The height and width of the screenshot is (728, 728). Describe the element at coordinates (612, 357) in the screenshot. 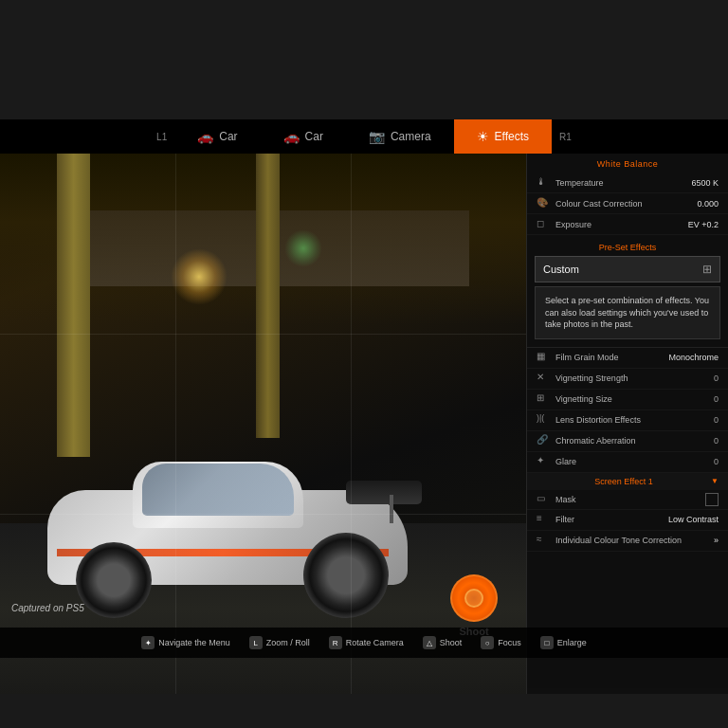

I see `filmgrain-mode-label: Film Grain Mode` at that location.